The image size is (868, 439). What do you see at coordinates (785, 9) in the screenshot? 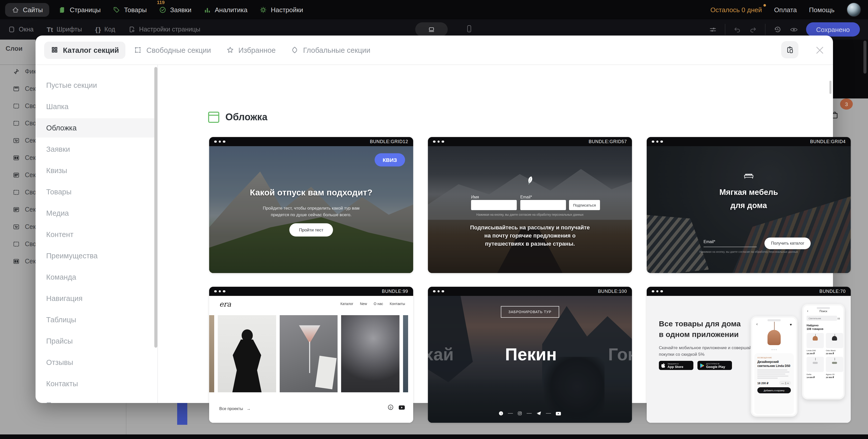
I see `nav-item-payment: Оплата` at bounding box center [785, 9].